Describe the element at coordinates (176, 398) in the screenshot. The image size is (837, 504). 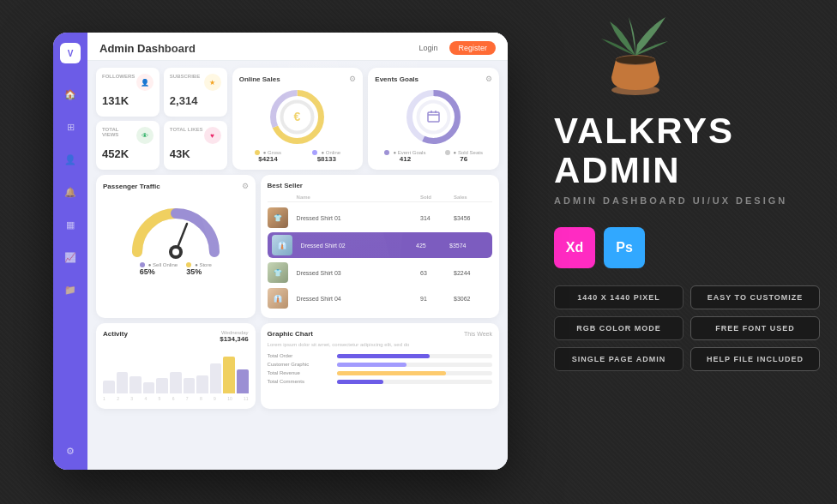
I see `bar-labels: 1 2 3 4 5 6 7 8 9 10 11` at that location.